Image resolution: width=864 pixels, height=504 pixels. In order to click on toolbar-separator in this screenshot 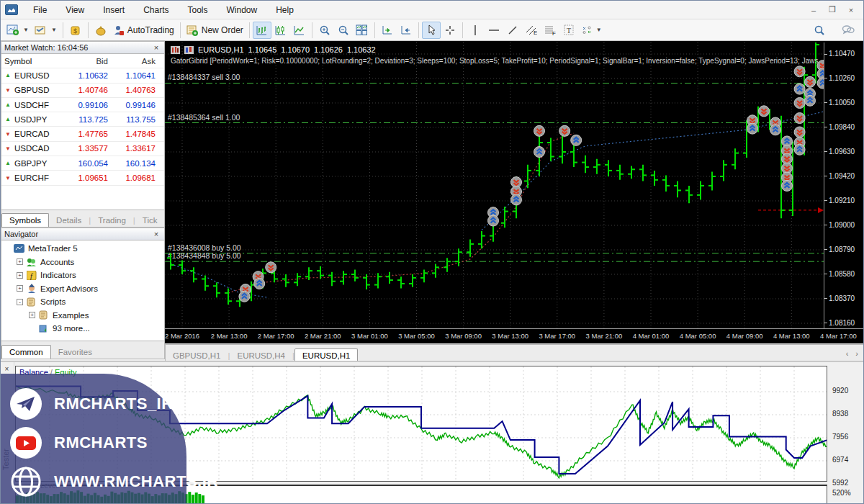, I will do `click(249, 30)`.